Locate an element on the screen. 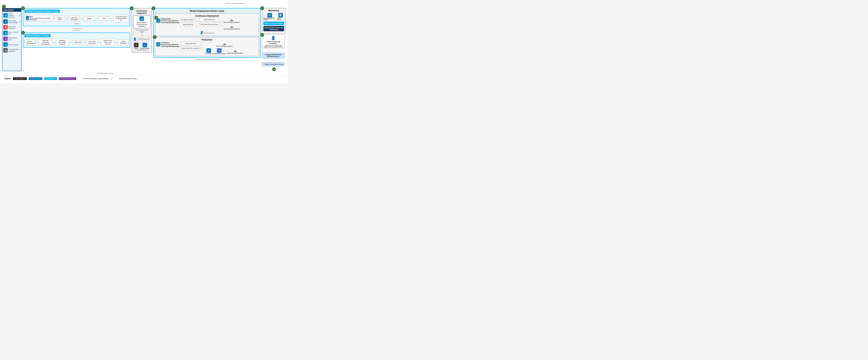 The height and width of the screenshot is (360, 868). admin-user-access: Define User Team and Access is located at coordinates (108, 42).